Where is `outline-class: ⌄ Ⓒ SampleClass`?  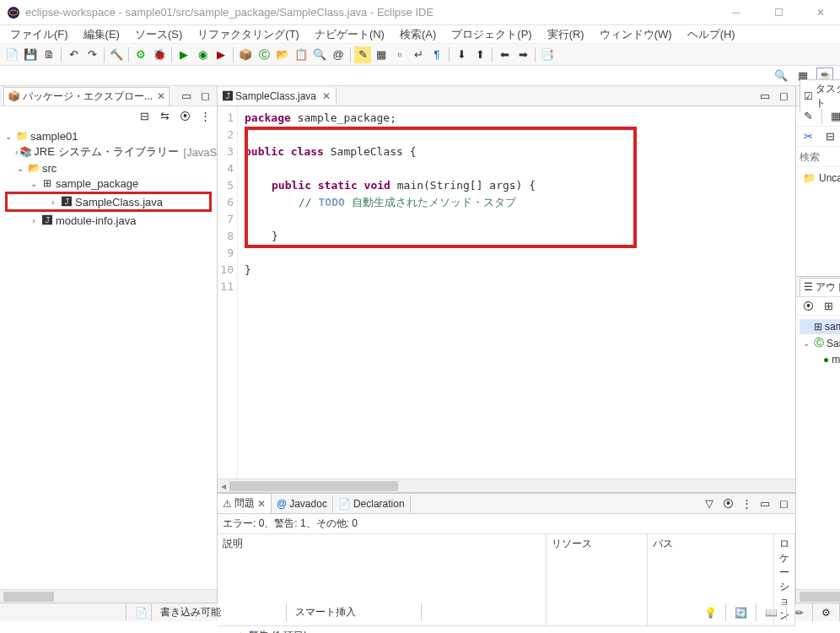
outline-class: ⌄ Ⓒ SampleClass is located at coordinates (820, 343).